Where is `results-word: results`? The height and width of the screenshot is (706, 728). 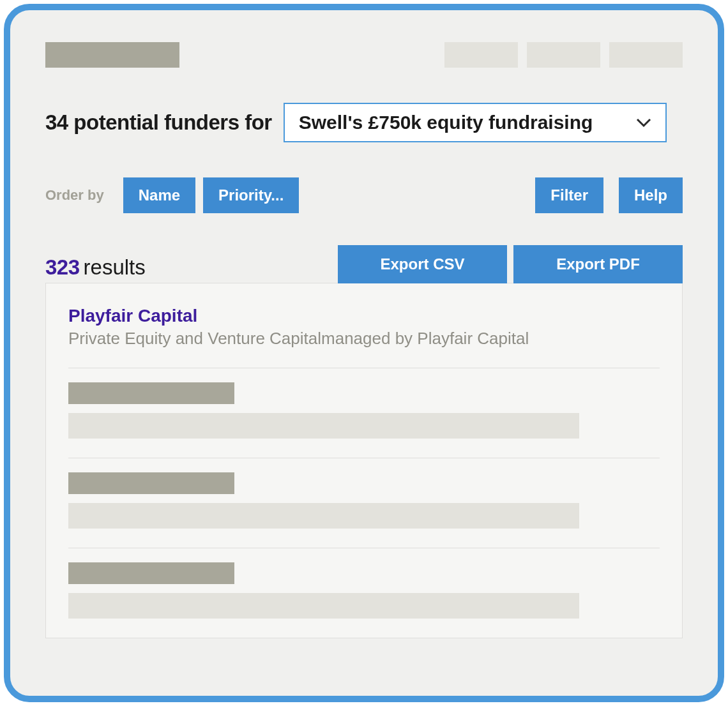 results-word: results is located at coordinates (115, 267).